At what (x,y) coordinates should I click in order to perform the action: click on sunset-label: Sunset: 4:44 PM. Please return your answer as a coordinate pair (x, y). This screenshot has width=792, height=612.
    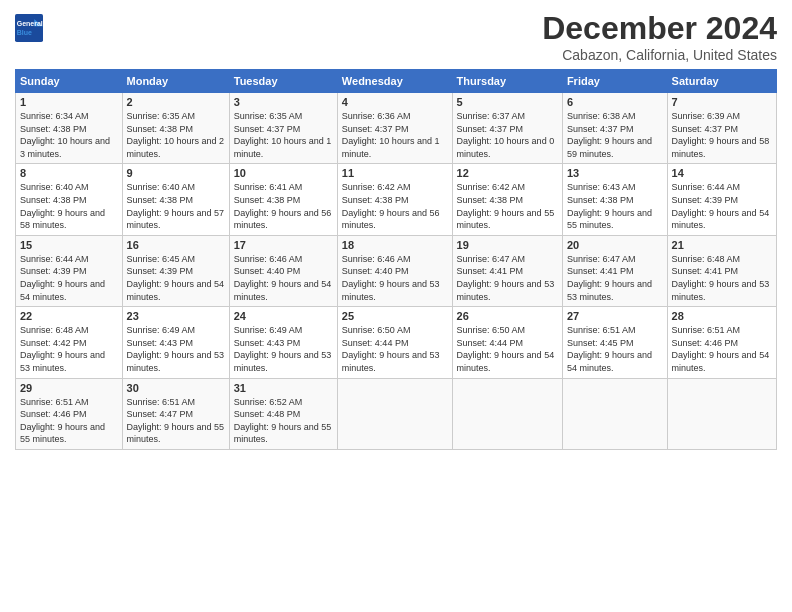
    Looking at the image, I should click on (376, 343).